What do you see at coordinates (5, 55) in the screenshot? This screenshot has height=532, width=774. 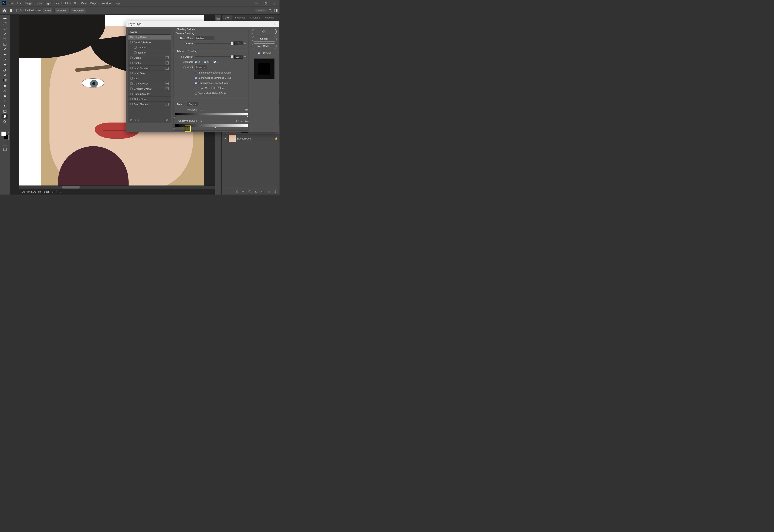 I see `healing-brush-tool-icon` at bounding box center [5, 55].